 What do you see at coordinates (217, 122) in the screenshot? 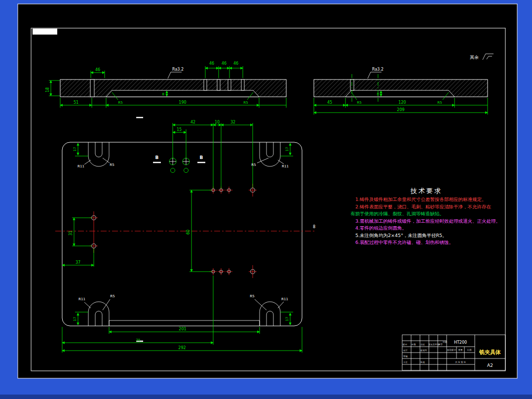
I see `dim-label: 10` at bounding box center [217, 122].